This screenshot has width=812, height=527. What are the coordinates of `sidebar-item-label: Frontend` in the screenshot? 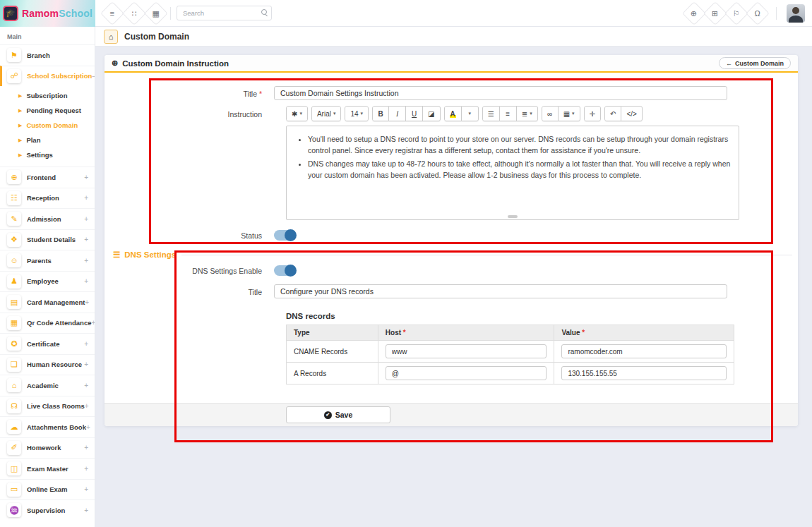 It's located at (41, 178).